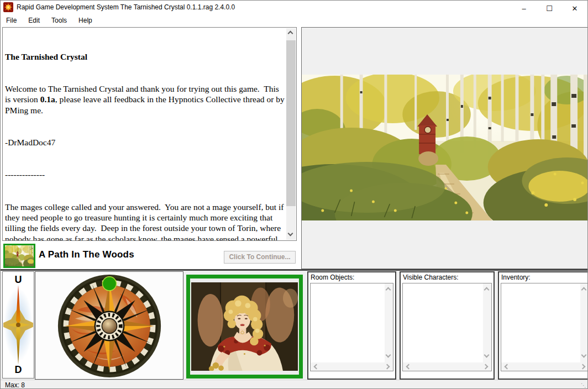 This screenshot has width=588, height=389. Describe the element at coordinates (86, 255) in the screenshot. I see `room-title: A Path In The Woods` at that location.